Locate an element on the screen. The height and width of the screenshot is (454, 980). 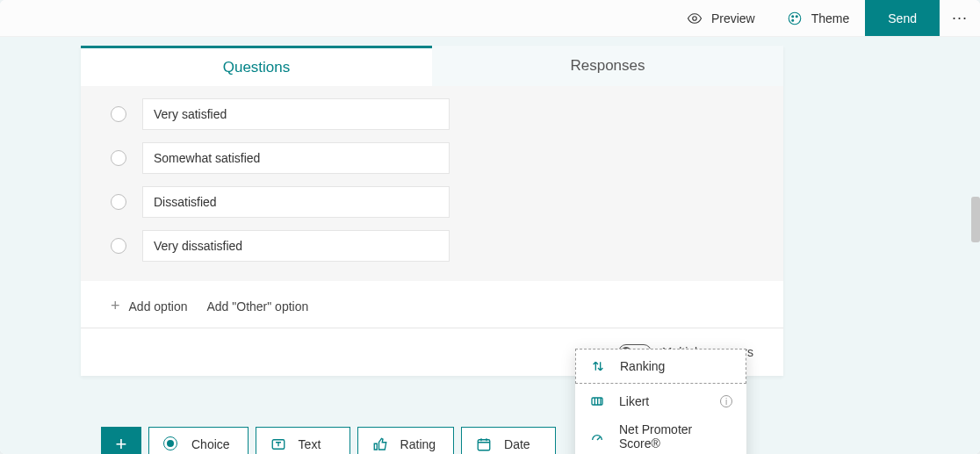
add-question-bar: + Choice Text Rating Date is located at coordinates (328, 441).